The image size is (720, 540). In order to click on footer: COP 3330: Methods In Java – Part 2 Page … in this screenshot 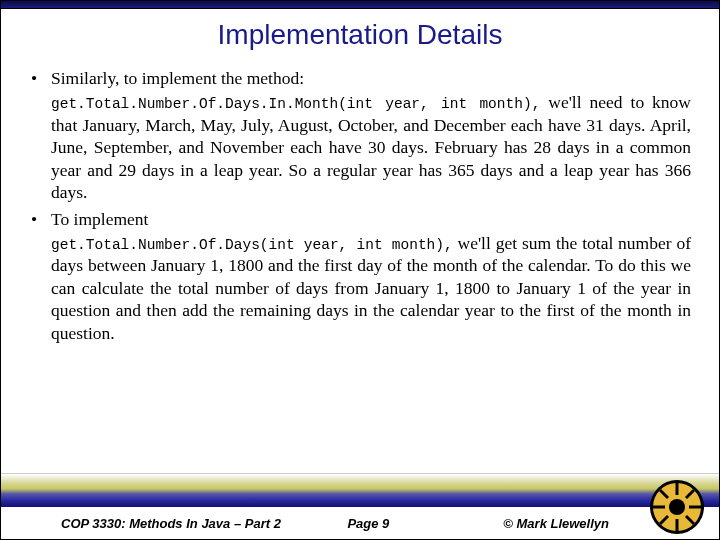, I will do `click(360, 506)`.